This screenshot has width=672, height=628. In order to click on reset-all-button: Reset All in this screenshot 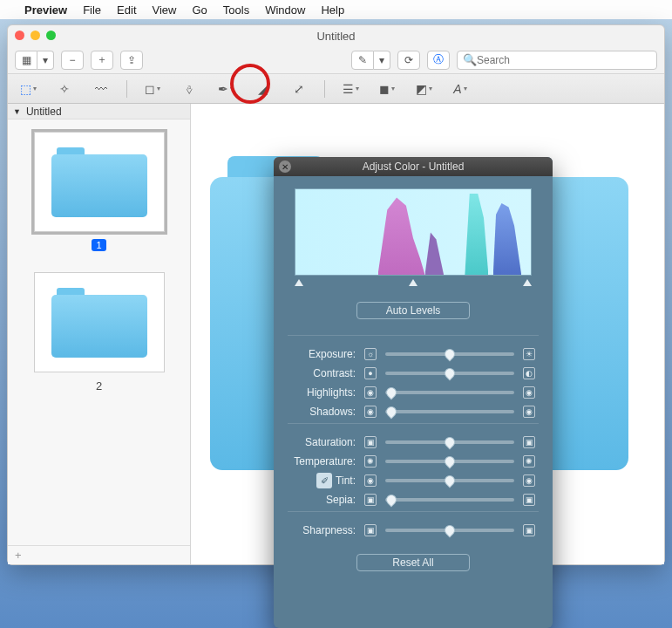, I will do `click(413, 563)`.